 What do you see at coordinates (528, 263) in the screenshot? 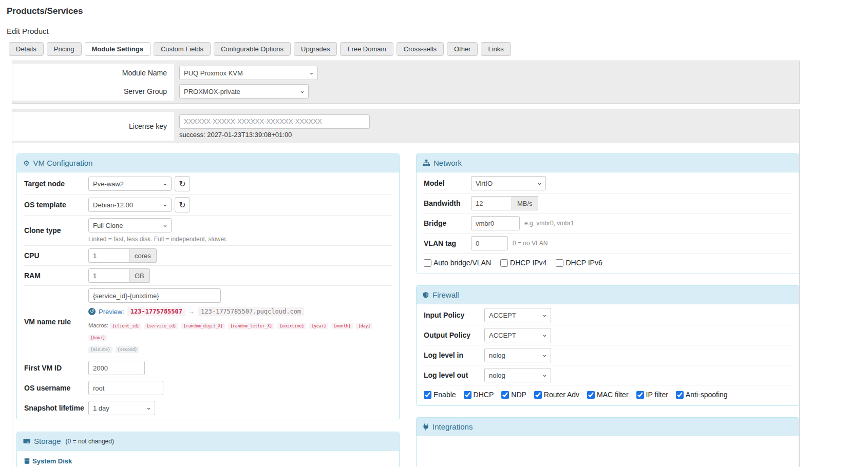
I see `checkbox-label: DHCP IPv4` at bounding box center [528, 263].